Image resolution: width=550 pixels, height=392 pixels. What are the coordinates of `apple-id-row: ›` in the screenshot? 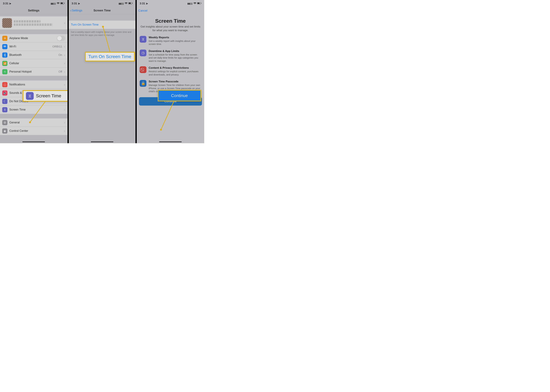 It's located at (34, 23).